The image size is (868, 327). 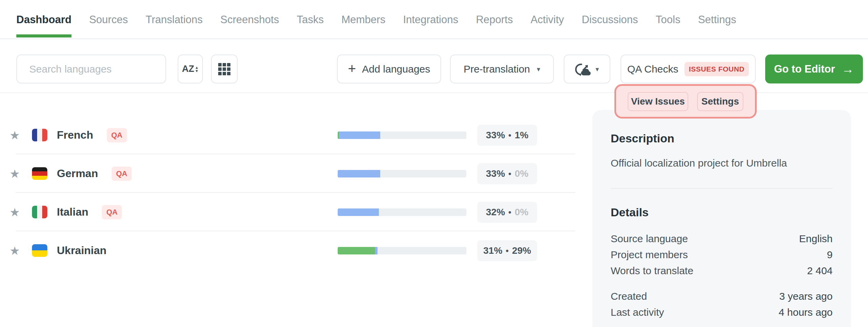 I want to click on az-sort-icon: AZ, so click(x=188, y=69).